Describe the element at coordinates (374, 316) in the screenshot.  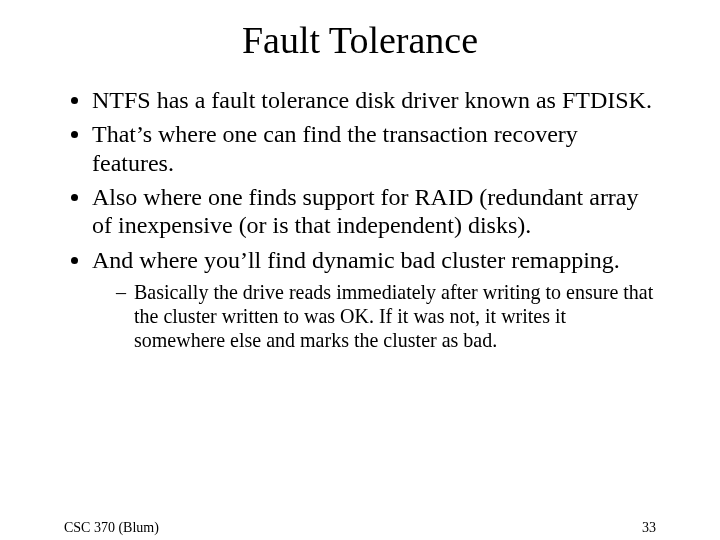
I see `sub-bullet-list: Basically the drive reads immediately af…` at that location.